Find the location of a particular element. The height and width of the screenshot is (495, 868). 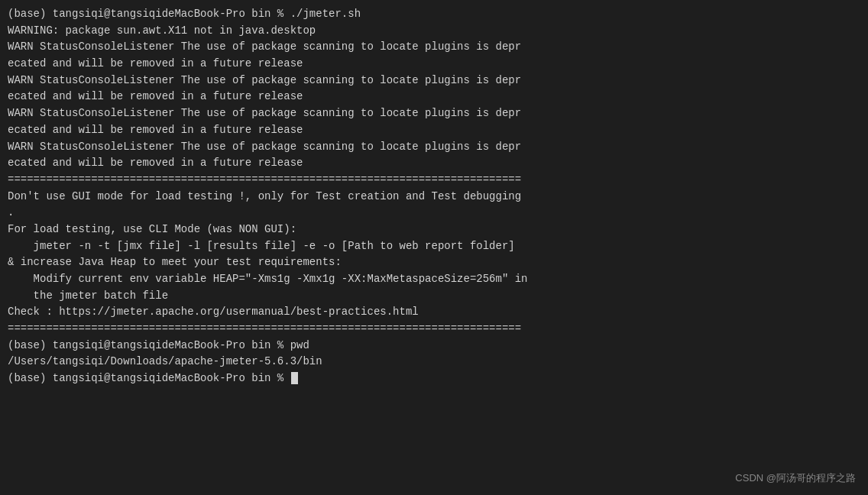

watermark: CSDN @阿汤哥的程序之路 is located at coordinates (795, 478).